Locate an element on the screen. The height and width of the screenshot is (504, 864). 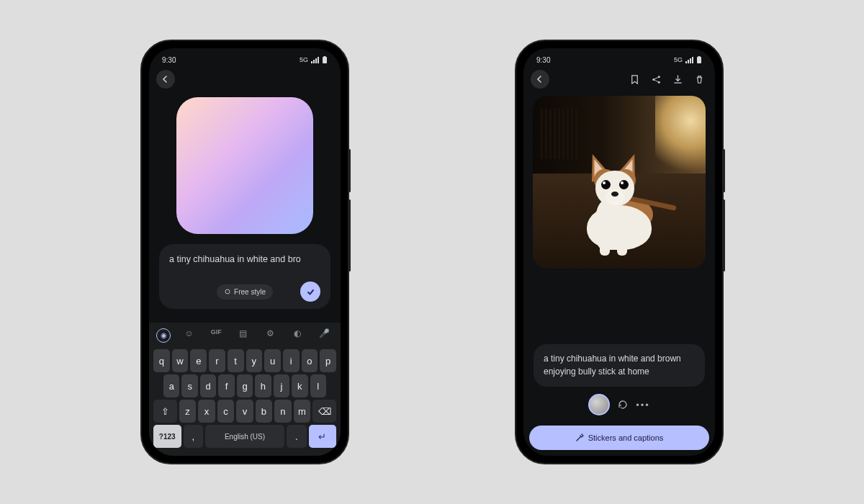
emoji-icon: ☺ is located at coordinates (189, 336).